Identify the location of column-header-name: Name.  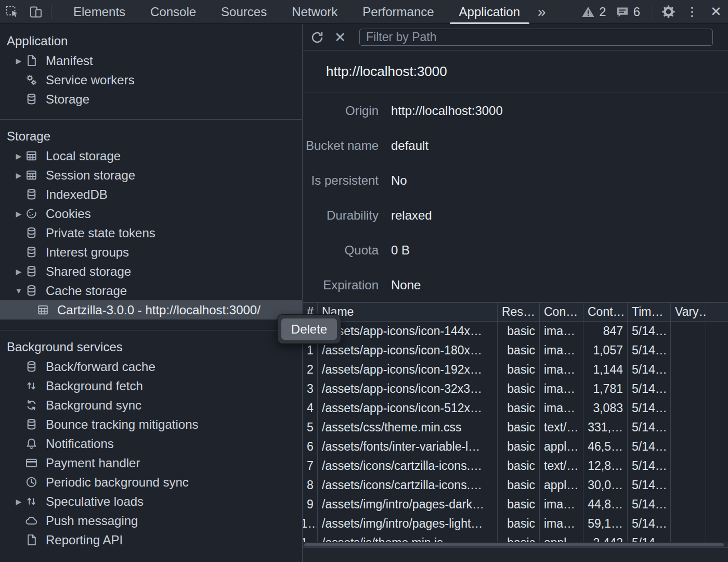
(408, 312).